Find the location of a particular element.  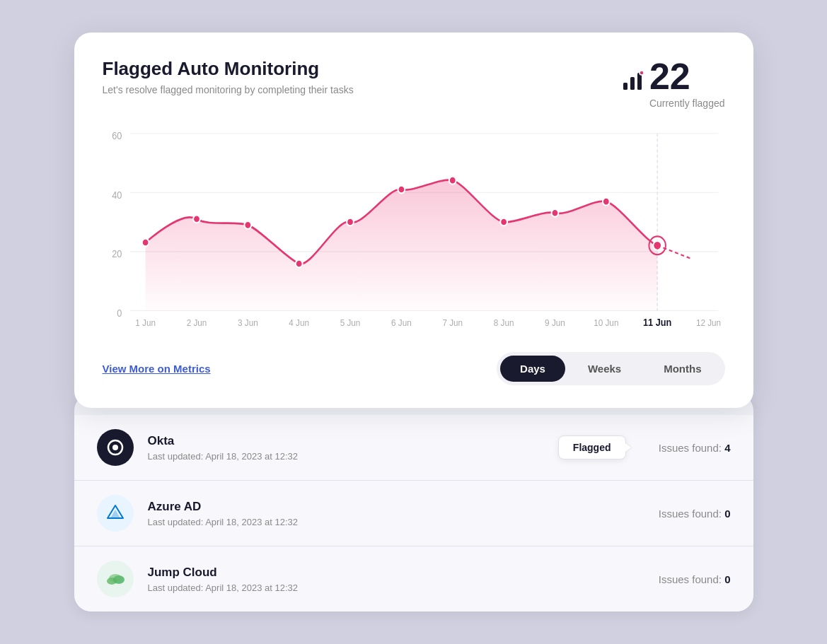

svg-text: 20 is located at coordinates (117, 254).